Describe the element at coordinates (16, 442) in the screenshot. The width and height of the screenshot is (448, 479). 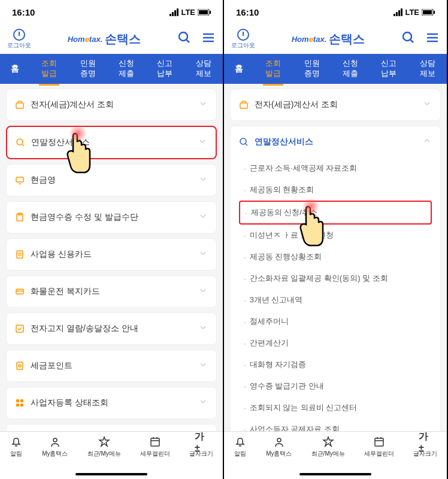
I see `bell-icon` at that location.